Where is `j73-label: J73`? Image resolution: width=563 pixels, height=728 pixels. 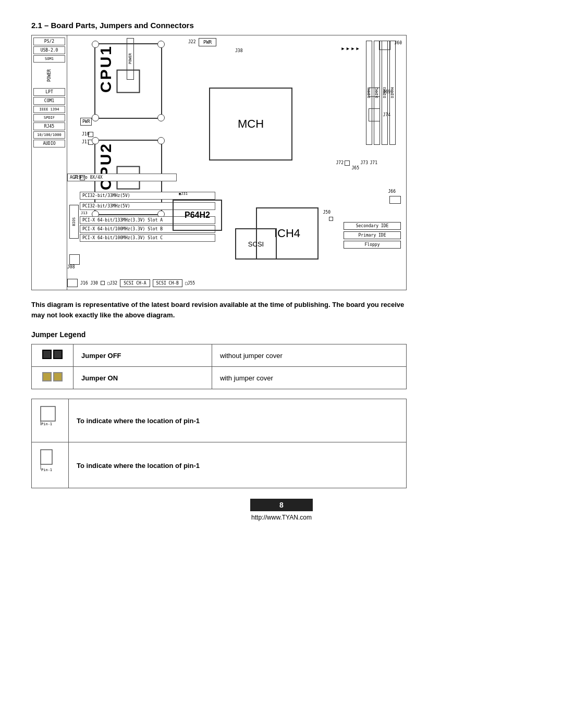
j73-label: J73 is located at coordinates (364, 163).